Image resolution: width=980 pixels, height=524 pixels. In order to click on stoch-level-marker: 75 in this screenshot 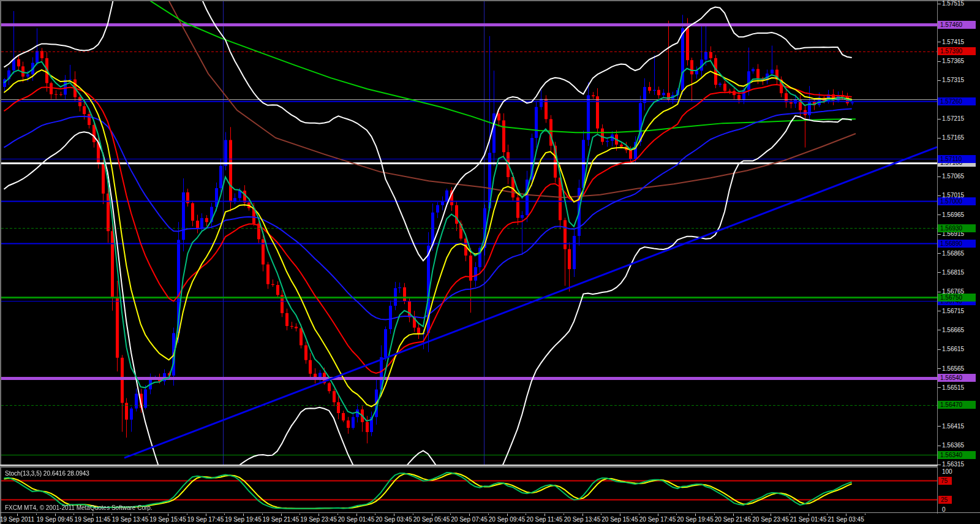, I will do `click(945, 480)`.